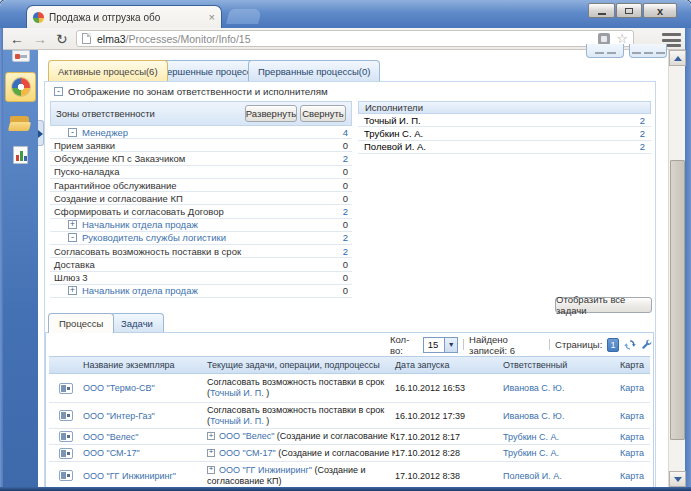 This screenshot has height=491, width=691. Describe the element at coordinates (506, 345) in the screenshot. I see `found-records: Найдено записей: 6` at that location.